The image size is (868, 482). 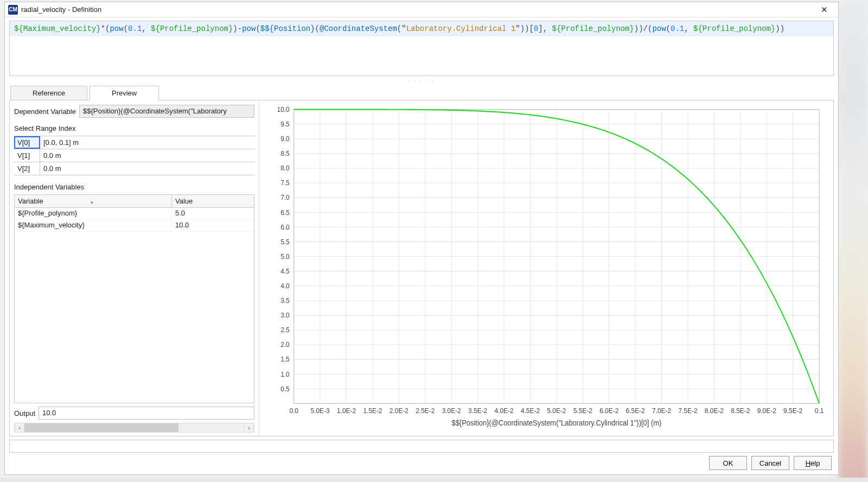 I want to click on close-button: ✕, so click(x=824, y=10).